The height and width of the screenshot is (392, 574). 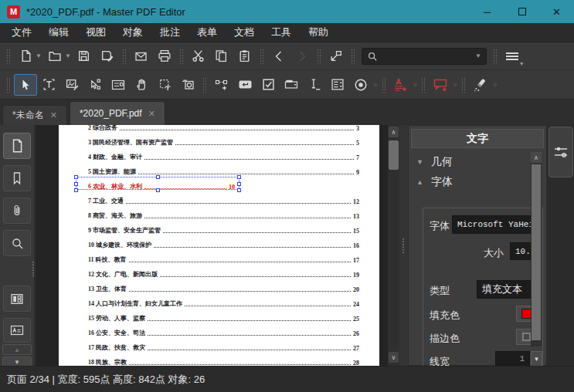 I want to click on add-radio-button-tool-button, so click(x=361, y=85).